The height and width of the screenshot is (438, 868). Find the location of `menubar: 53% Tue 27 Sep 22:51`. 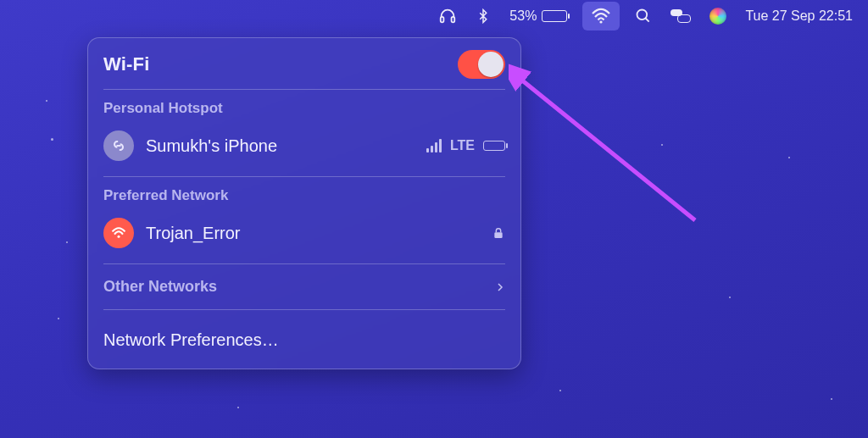

menubar: 53% Tue 27 Sep 22:51 is located at coordinates (434, 16).